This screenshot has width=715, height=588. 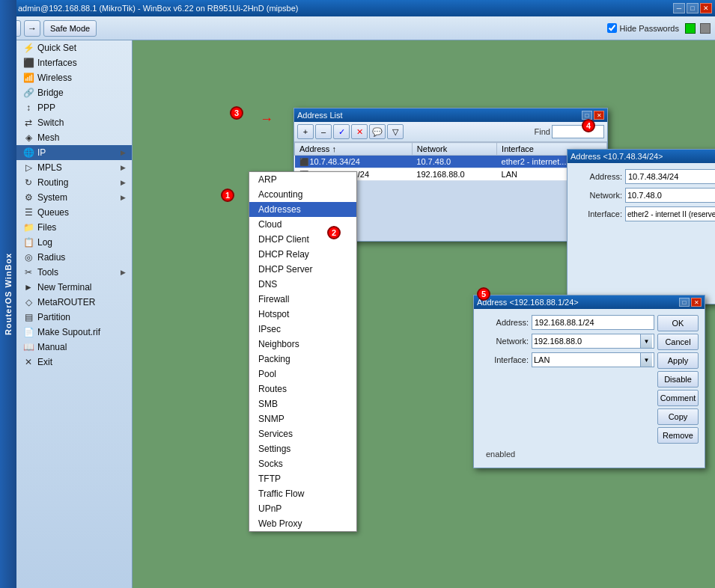 I want to click on sidebar-item-tools: ✂ Tools ▶, so click(x=74, y=272).